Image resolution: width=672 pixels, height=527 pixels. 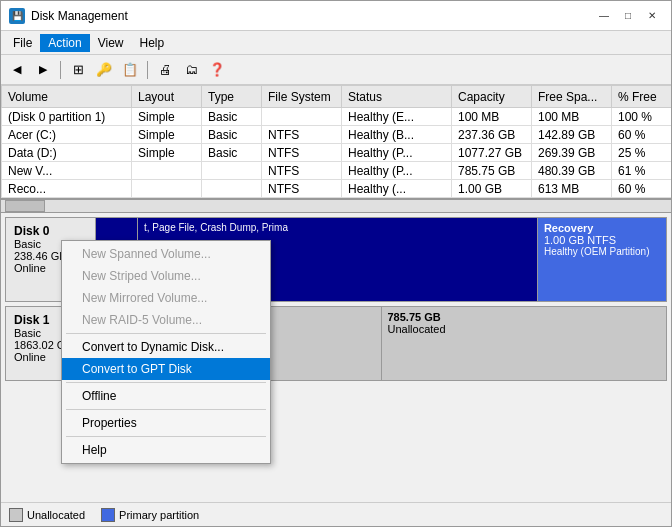 I want to click on disk-0-p2-name: Recovery, so click(x=602, y=228).